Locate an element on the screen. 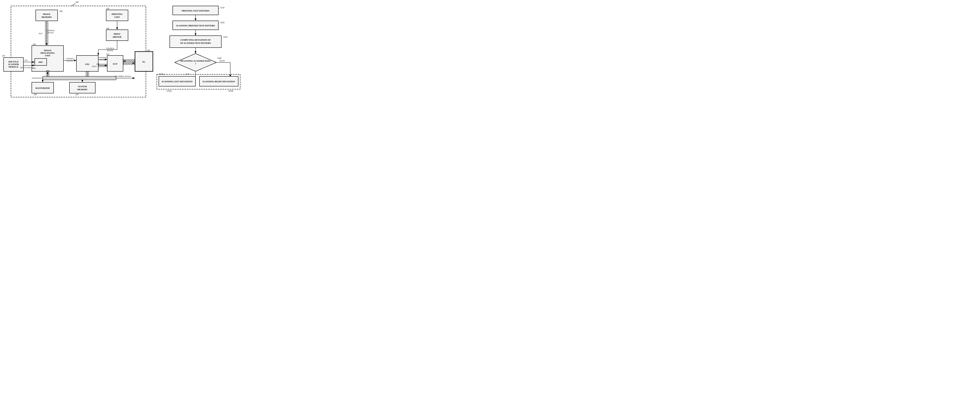 This screenshot has height=410, width=980. control-signal-1: CONTROL is located at coordinates (51, 30).